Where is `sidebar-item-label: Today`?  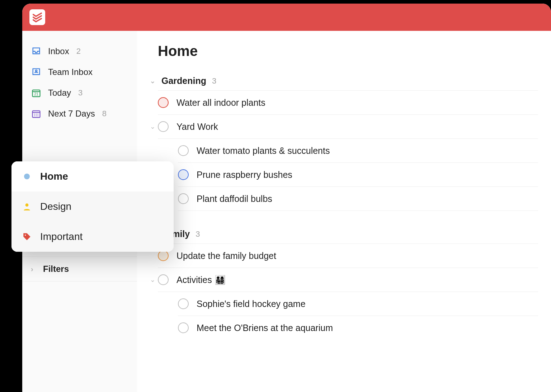
sidebar-item-label: Today is located at coordinates (60, 93).